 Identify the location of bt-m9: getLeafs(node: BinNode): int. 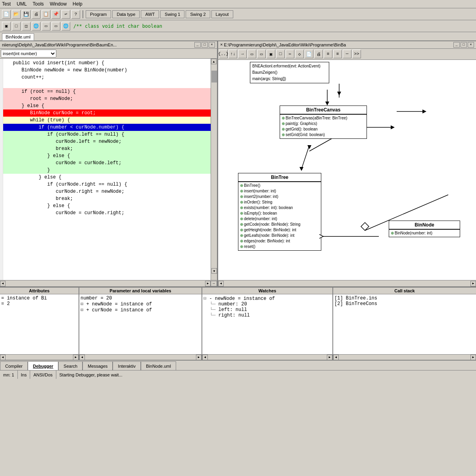
(269, 236).